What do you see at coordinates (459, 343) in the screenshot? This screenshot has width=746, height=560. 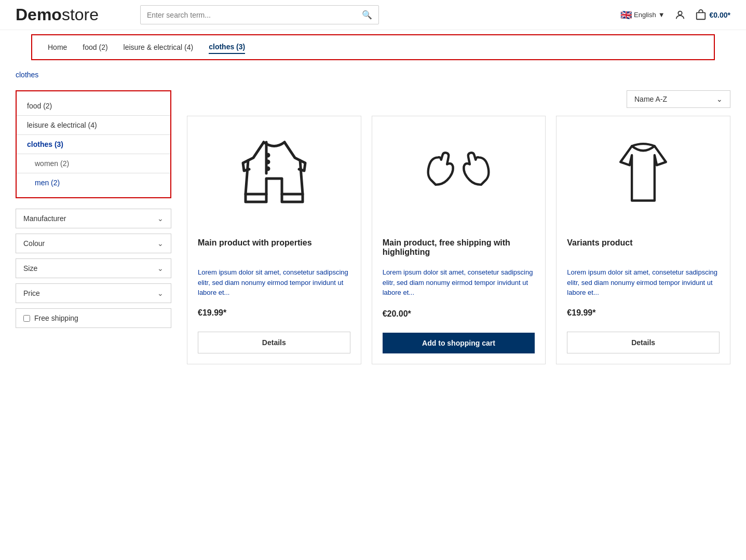 I see `add-to-cart-button: Add to shopping cart` at bounding box center [459, 343].